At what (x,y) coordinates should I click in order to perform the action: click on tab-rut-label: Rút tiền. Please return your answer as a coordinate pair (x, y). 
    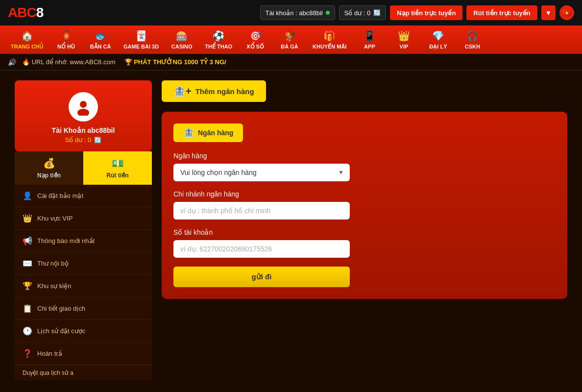
    Looking at the image, I should click on (118, 175).